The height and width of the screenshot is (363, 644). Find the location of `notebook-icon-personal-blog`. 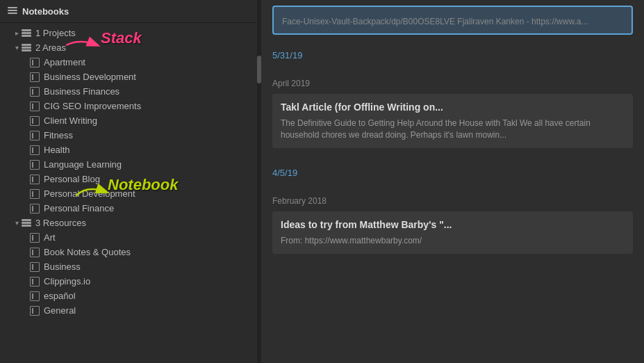

notebook-icon-personal-blog is located at coordinates (35, 179).